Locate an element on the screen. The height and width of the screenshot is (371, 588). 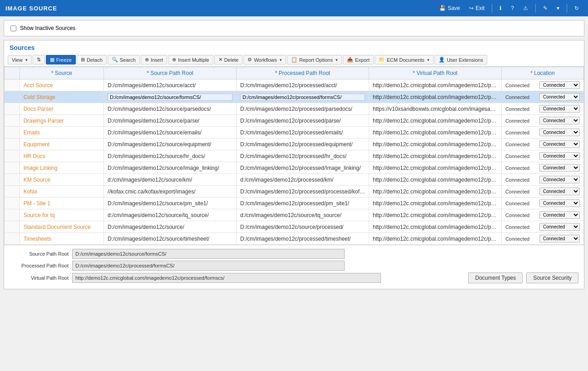
table-row: KM Sourced:/cm/images/demo12c/source/km/… is located at coordinates (294, 180).